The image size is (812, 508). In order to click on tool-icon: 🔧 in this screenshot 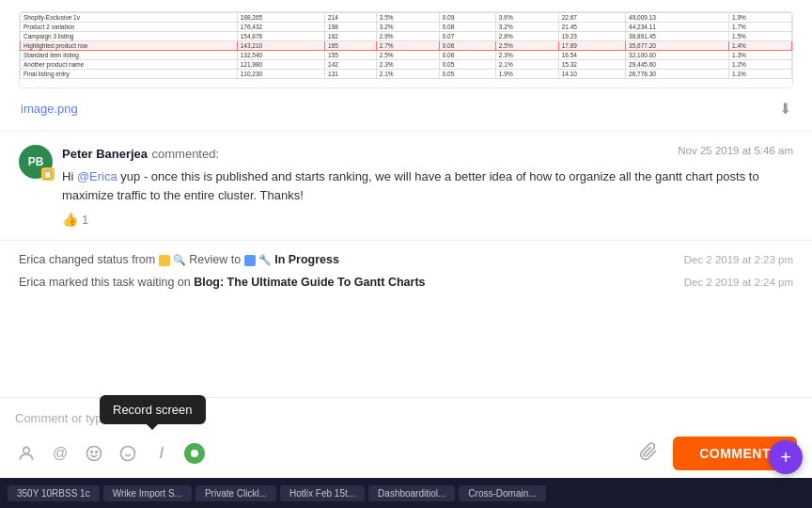, I will do `click(267, 260)`.